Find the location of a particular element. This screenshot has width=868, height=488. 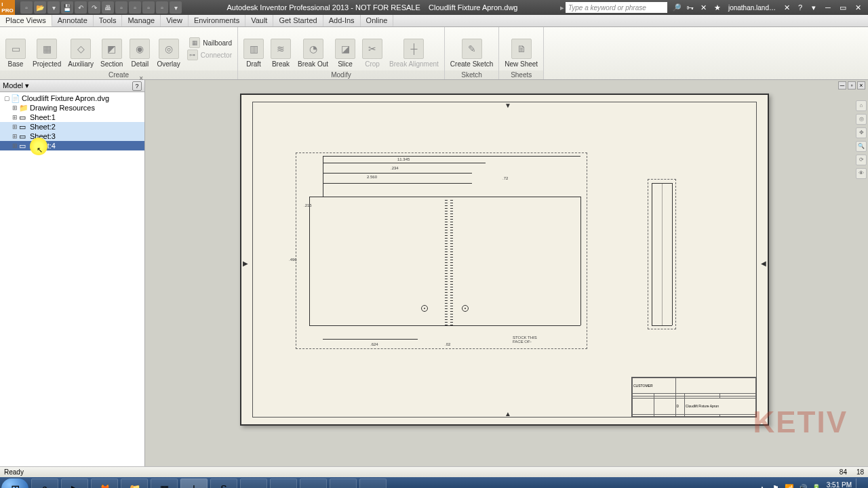

tray-vol-icon: 🔊 is located at coordinates (803, 486).